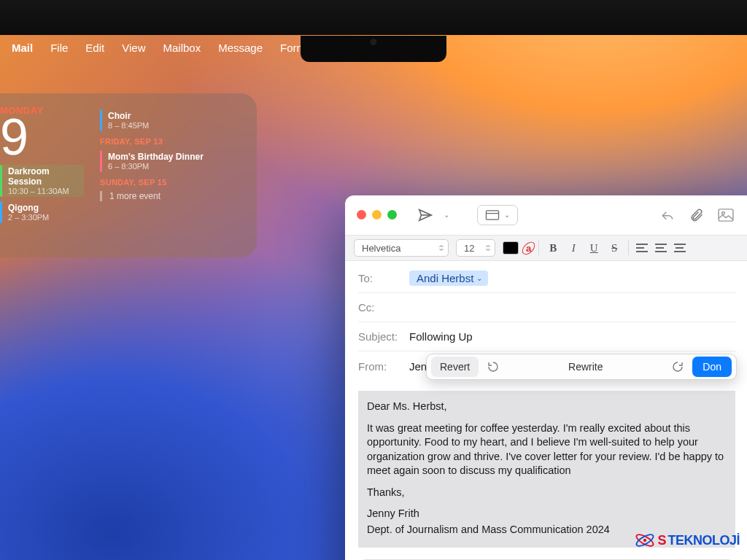  What do you see at coordinates (726, 215) in the screenshot?
I see `photo-button` at bounding box center [726, 215].